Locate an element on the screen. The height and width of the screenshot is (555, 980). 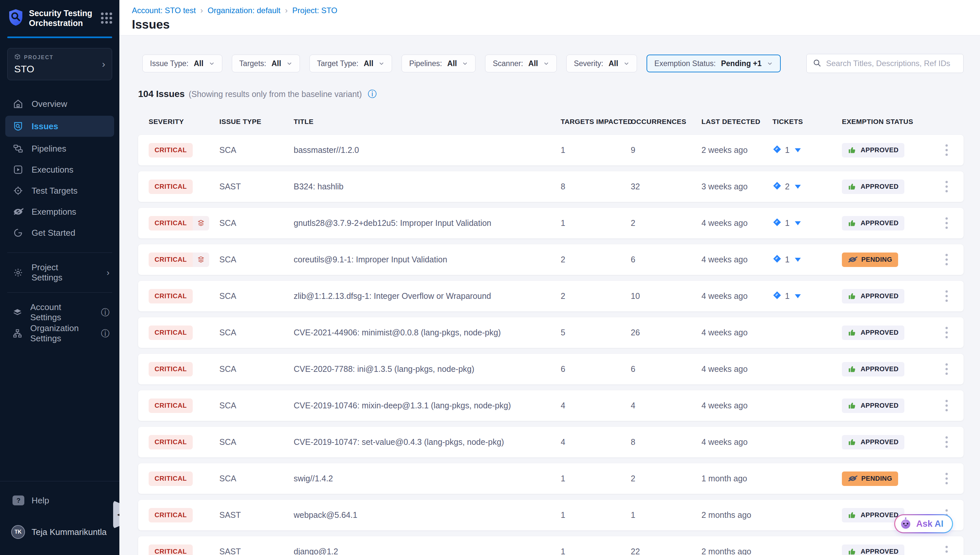
column-header-severity: SEVERITY is located at coordinates (184, 122).